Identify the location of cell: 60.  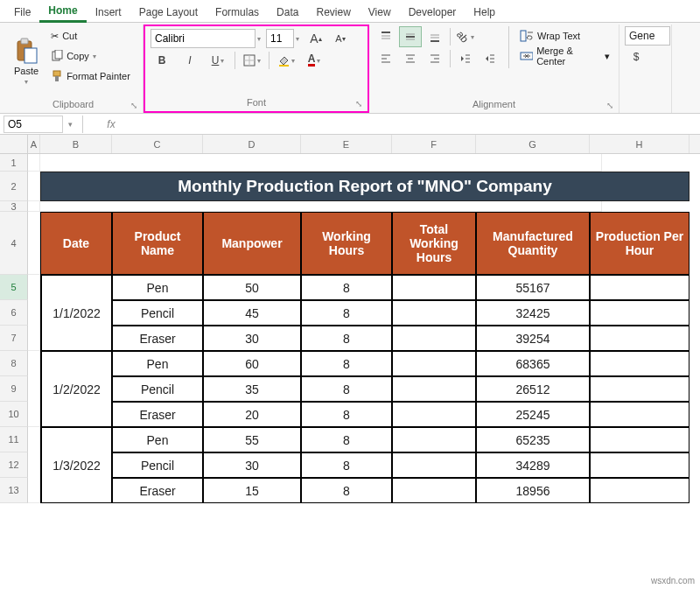
(252, 364).